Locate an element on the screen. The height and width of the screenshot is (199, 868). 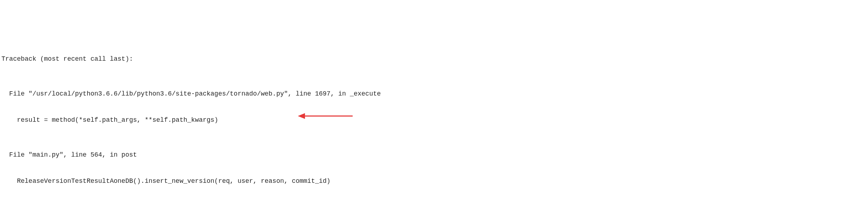
frame-code-line: ReleaseVersionTestResultAoneDB().insert_… is located at coordinates (434, 181).